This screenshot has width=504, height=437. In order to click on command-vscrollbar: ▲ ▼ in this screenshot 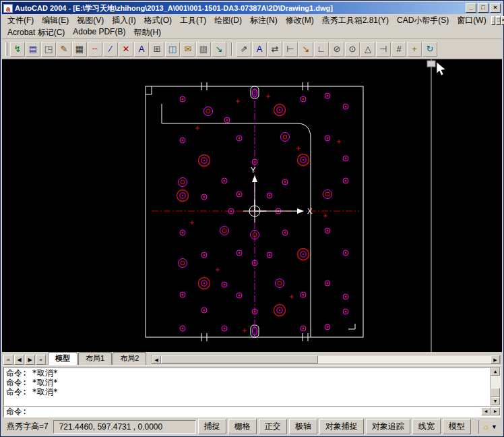, I will do `click(495, 386)`.